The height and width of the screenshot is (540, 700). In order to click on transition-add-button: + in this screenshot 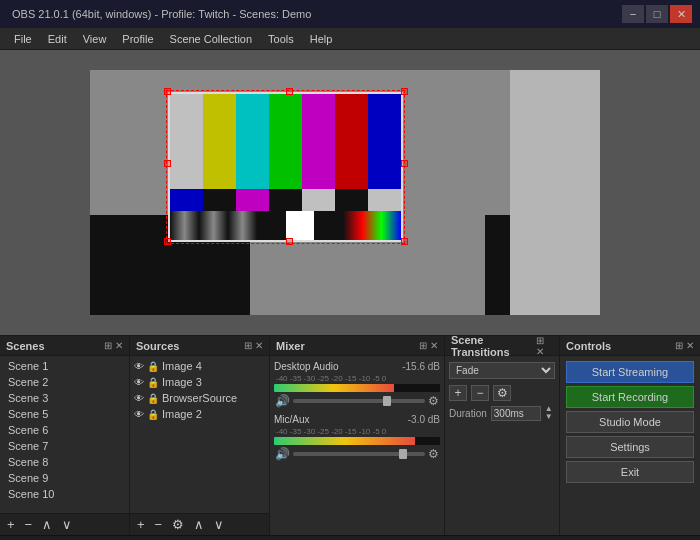, I will do `click(458, 393)`.